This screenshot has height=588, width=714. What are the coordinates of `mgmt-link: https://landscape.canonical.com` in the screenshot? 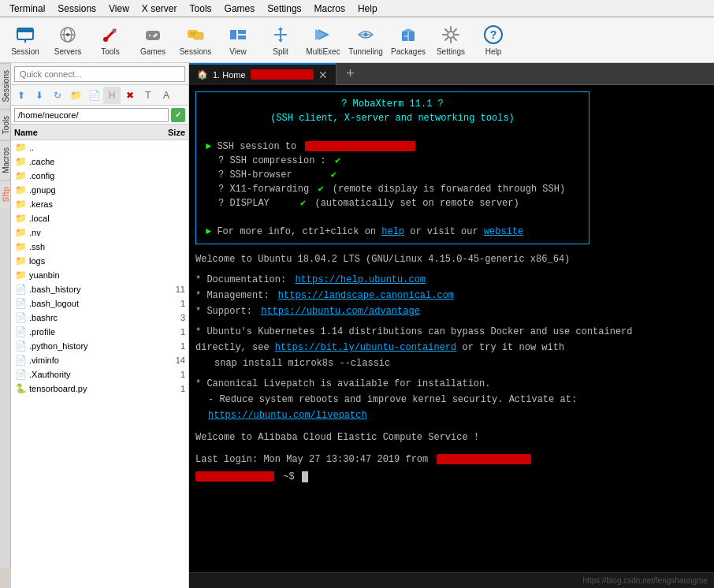 It's located at (366, 296).